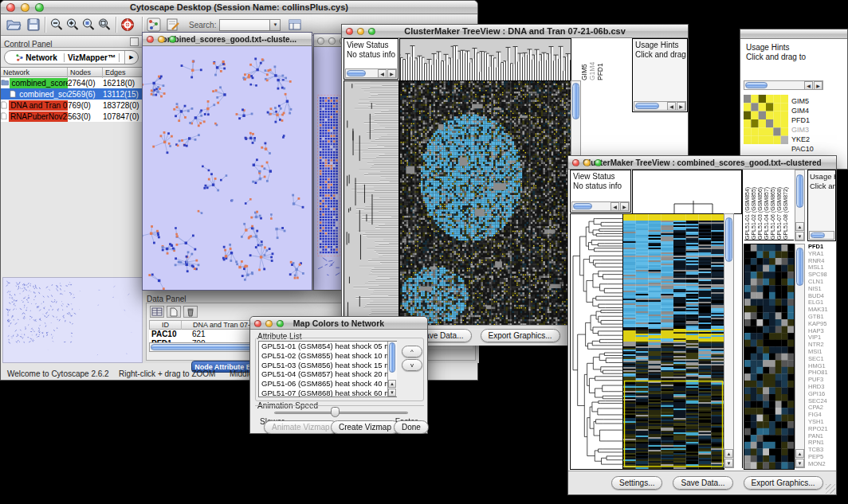  What do you see at coordinates (328, 346) in the screenshot?
I see `attribute-list-item: GPL51-01 (GSM854) heat shock 05 min` at bounding box center [328, 346].